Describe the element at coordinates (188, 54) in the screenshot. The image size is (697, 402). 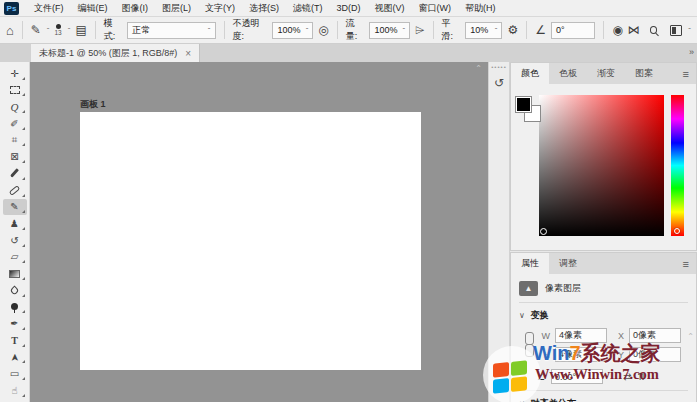
I see `close-icon: ×` at that location.